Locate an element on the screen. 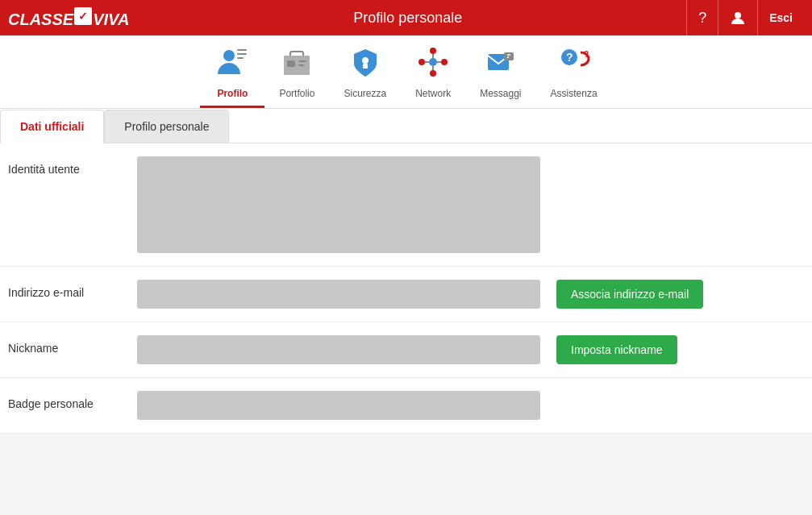  associa-email-button: Associa indirizzo e-mail is located at coordinates (630, 294).